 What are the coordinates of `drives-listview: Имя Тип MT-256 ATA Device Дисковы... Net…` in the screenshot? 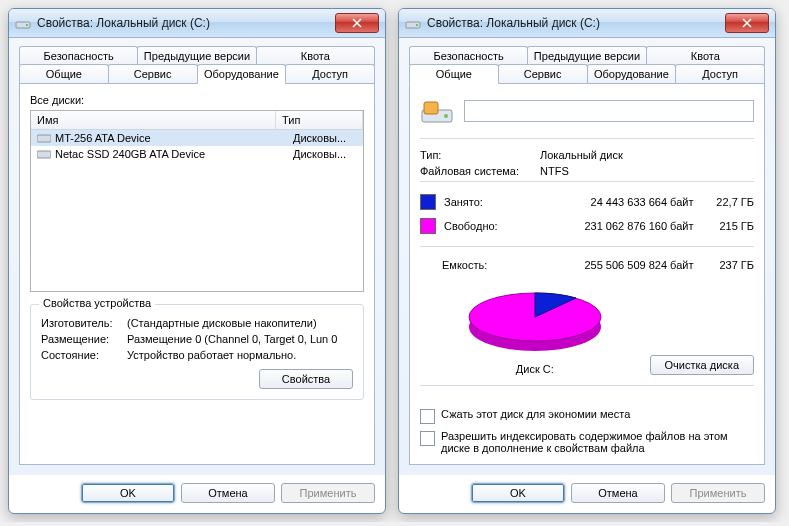 It's located at (197, 201).